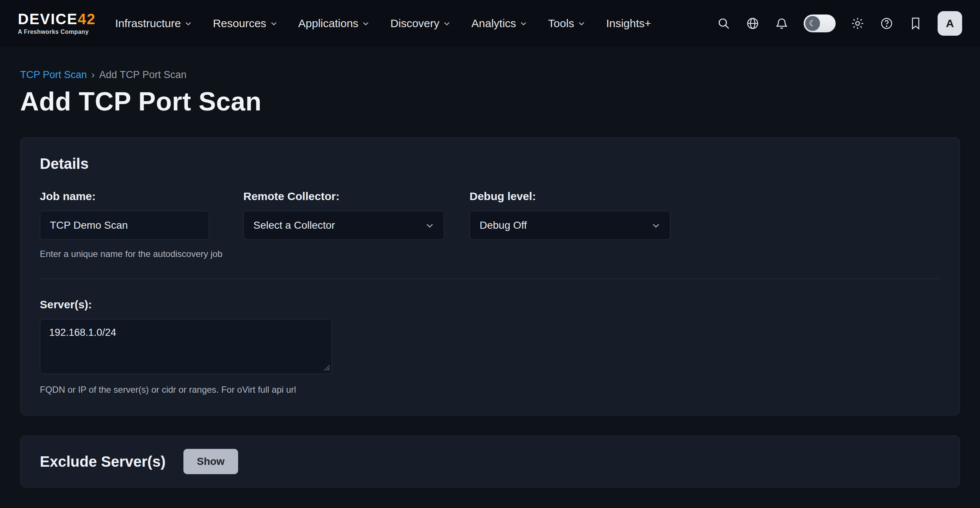  Describe the element at coordinates (125, 225) in the screenshot. I see `job-name-group: Job name: Enter a unique name for the au…` at that location.